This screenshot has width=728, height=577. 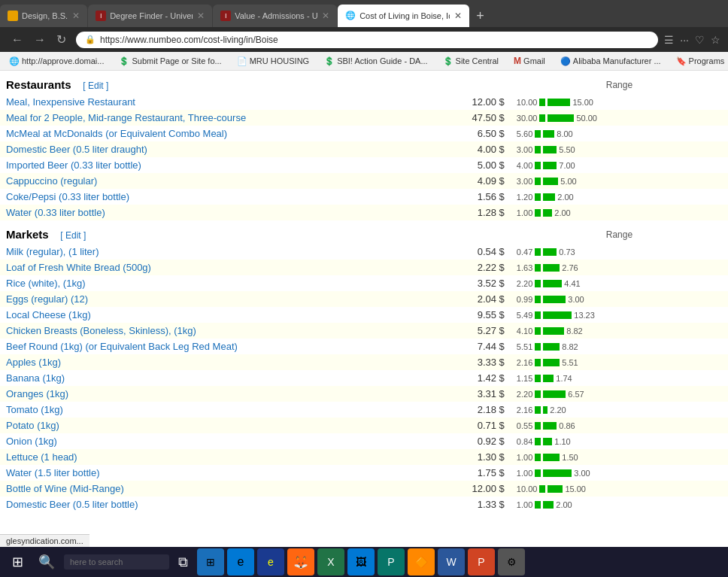 I want to click on range-high: 6.57, so click(x=576, y=394).